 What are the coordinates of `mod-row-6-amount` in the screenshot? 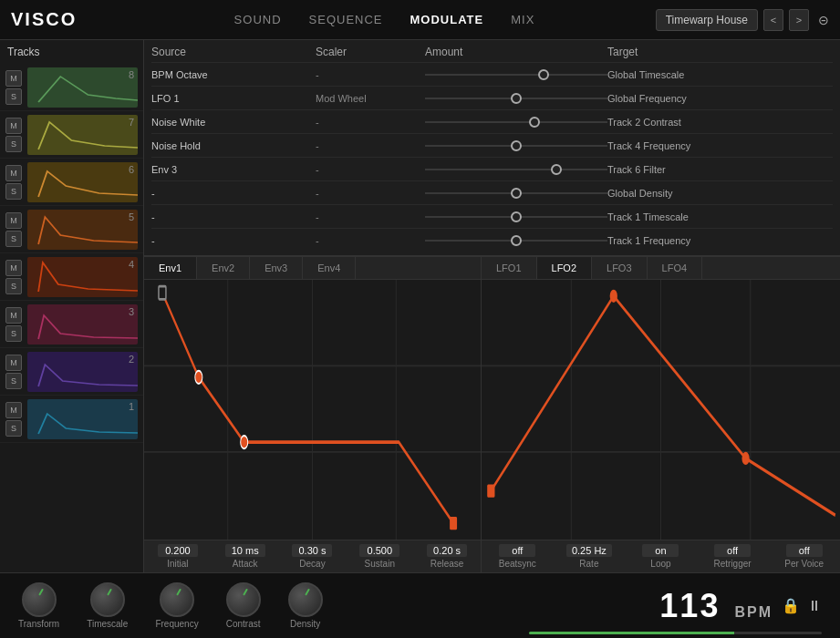 It's located at (516, 217).